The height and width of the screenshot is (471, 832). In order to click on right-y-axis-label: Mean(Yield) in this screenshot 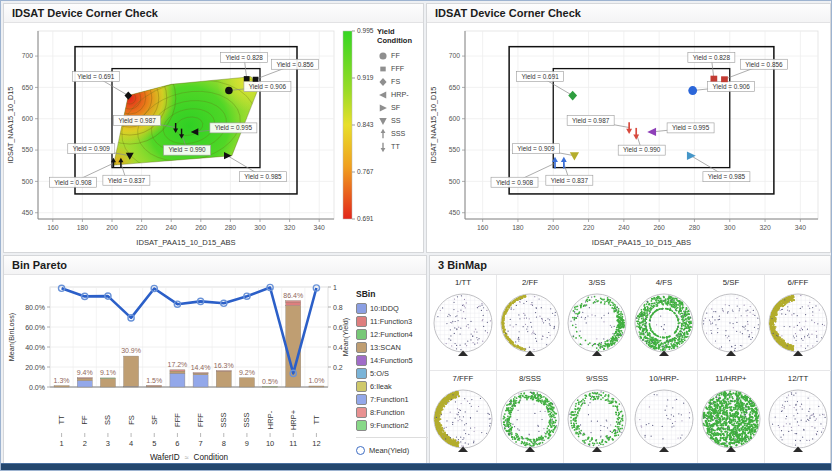, I will do `click(346, 337)`.